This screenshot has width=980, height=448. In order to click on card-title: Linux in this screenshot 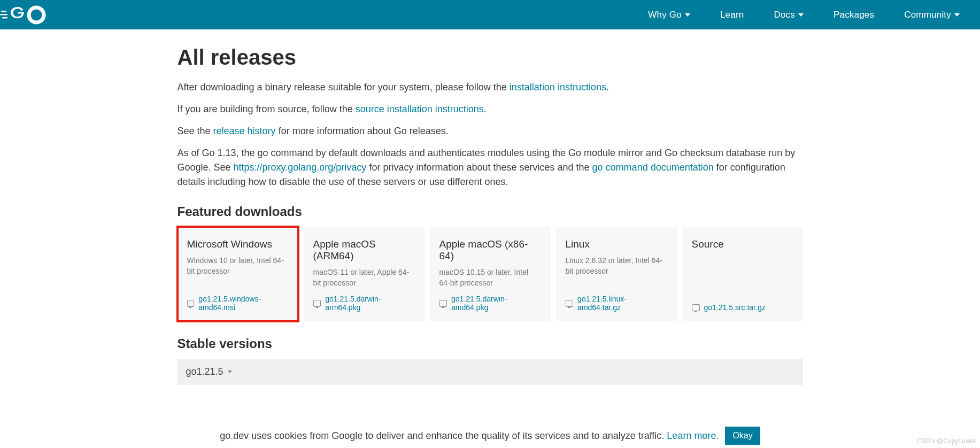, I will do `click(616, 244)`.